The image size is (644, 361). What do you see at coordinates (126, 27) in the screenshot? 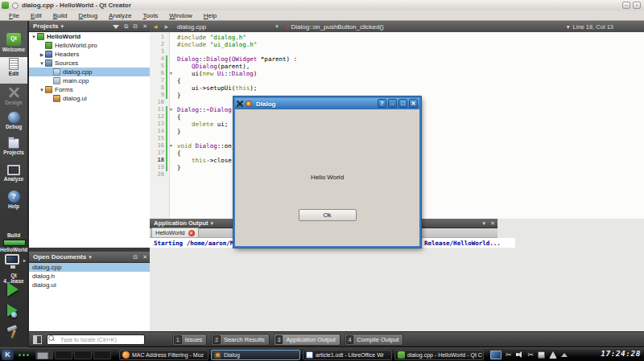
I see `sync-with-editor-icon` at bounding box center [126, 27].